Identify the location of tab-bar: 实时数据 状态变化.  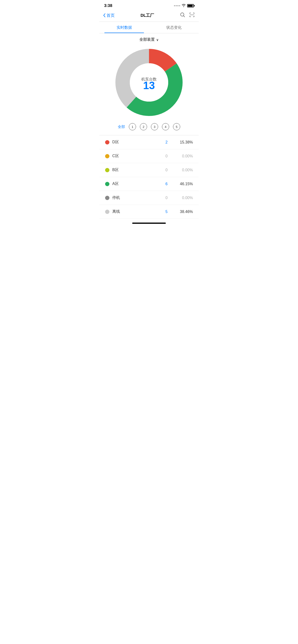
(149, 28).